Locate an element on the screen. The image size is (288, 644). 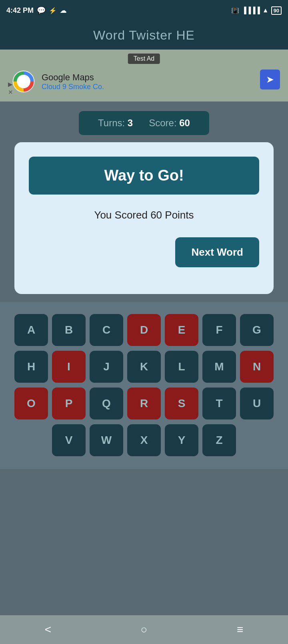
key-h: H is located at coordinates (31, 367).